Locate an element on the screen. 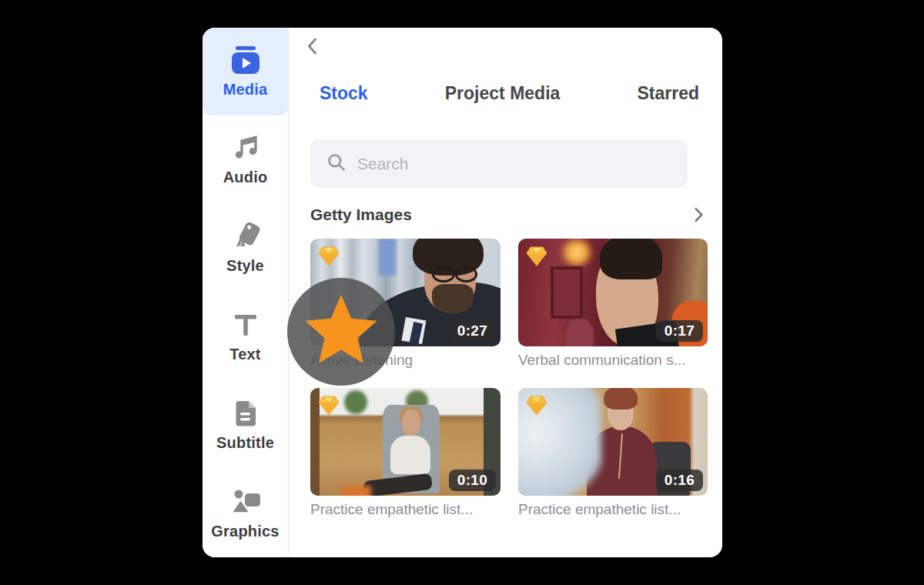  sidebar-item-audio: Audio is located at coordinates (245, 160).